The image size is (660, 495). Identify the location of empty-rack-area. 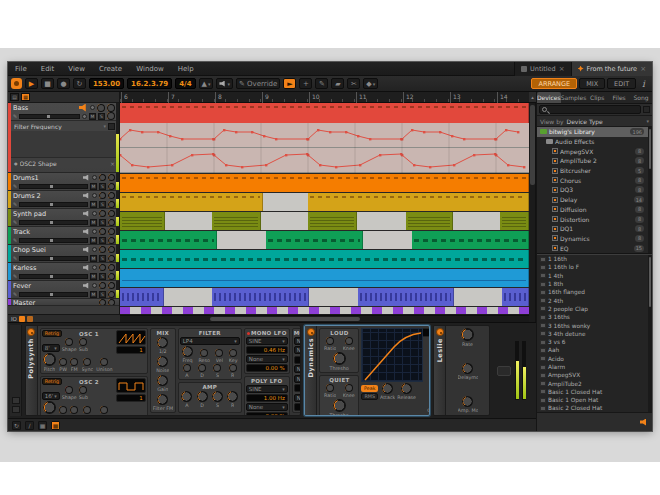
(514, 370).